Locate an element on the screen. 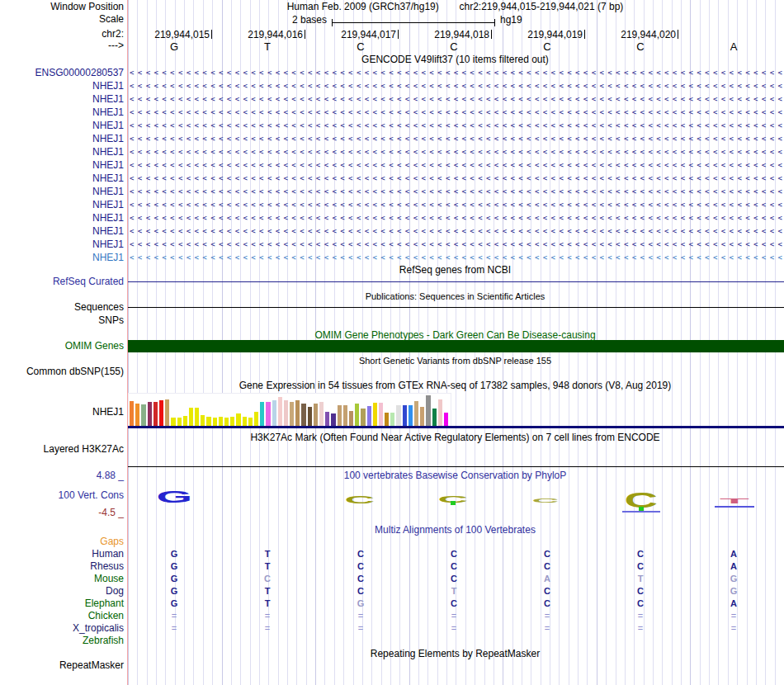 This screenshot has height=685, width=784. position-range: chr2:219,944,015-219,944,021 (7 bp) is located at coordinates (541, 7).